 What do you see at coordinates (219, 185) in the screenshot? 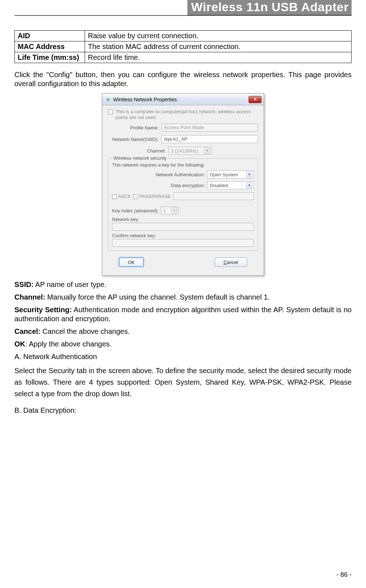
I see `dataenc-value: Disabled` at bounding box center [219, 185].